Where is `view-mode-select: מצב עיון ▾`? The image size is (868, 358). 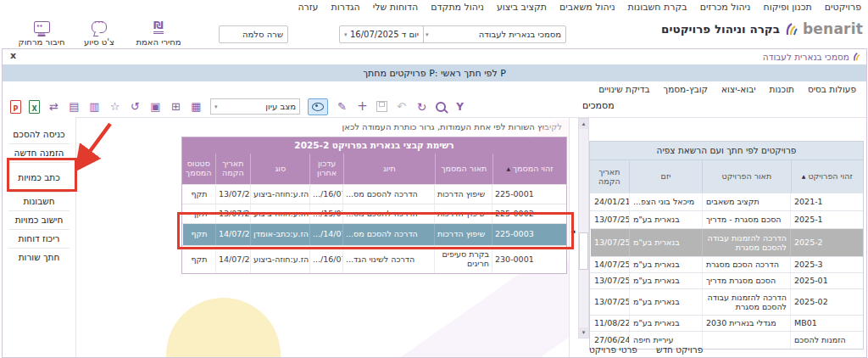
view-mode-select: מצב עיון ▾ is located at coordinates (255, 107).